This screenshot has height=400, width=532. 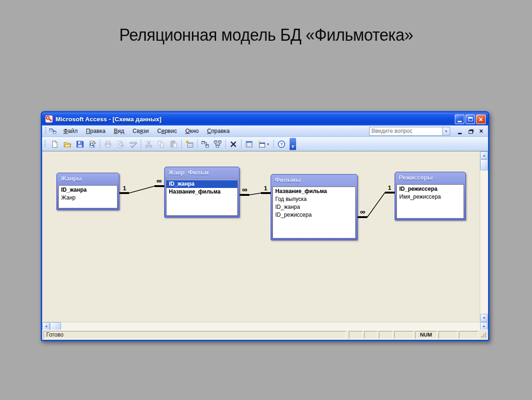 What do you see at coordinates (70, 131) in the screenshot?
I see `menu-item-файл: Файл` at bounding box center [70, 131].